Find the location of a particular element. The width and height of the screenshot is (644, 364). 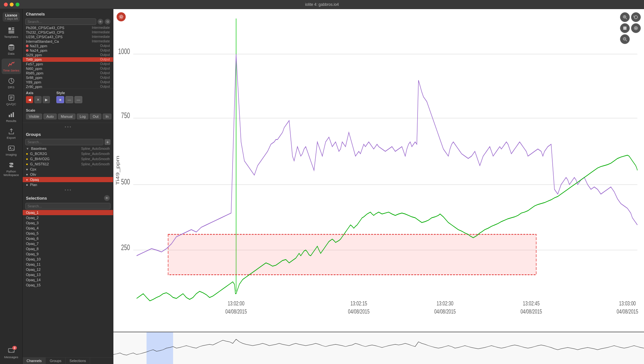

record-btn is located at coordinates (636, 28).